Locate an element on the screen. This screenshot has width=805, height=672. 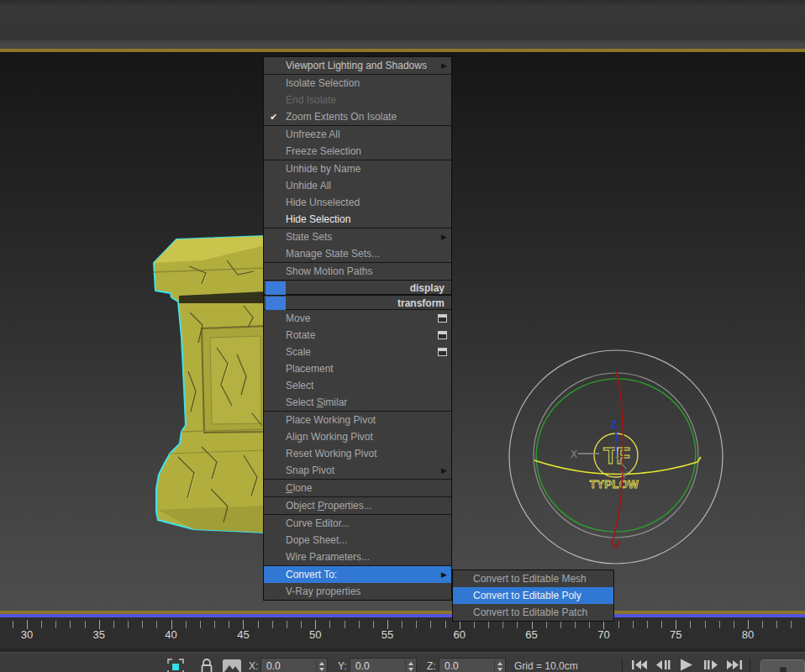
submenu-item-convert-to-editable-mesh: Convert to Editable Mesh is located at coordinates (533, 579).